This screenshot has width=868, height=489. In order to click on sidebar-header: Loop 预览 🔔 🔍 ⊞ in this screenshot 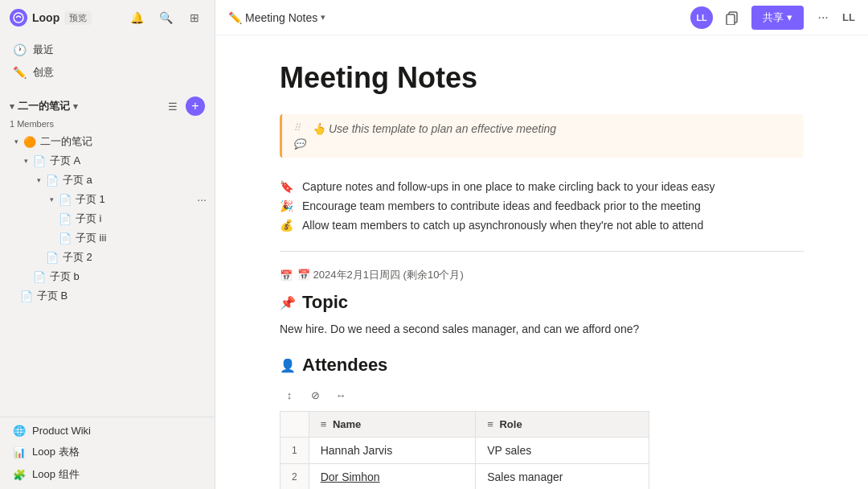, I will do `click(108, 18)`.